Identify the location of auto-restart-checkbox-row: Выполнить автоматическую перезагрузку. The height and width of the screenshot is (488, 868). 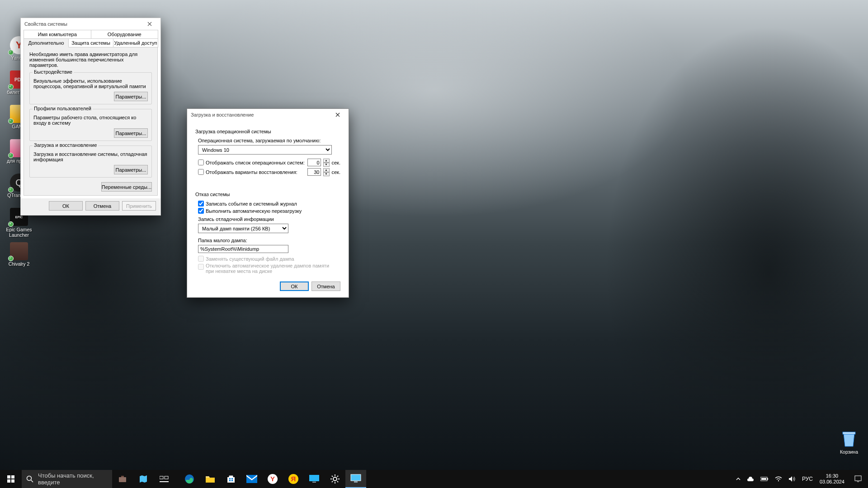
(269, 211).